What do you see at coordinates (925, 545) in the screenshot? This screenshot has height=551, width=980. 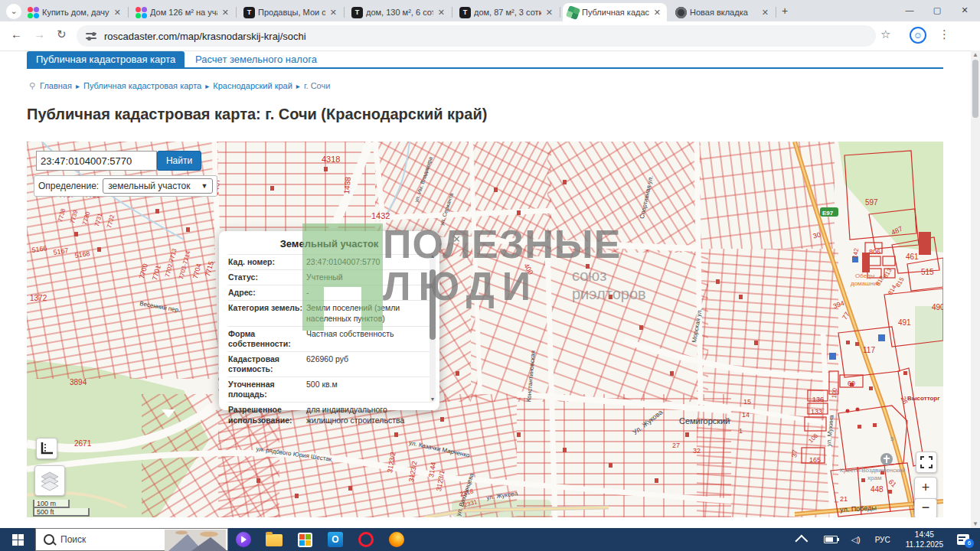 I see `tray-date: 11.12.2025` at bounding box center [925, 545].